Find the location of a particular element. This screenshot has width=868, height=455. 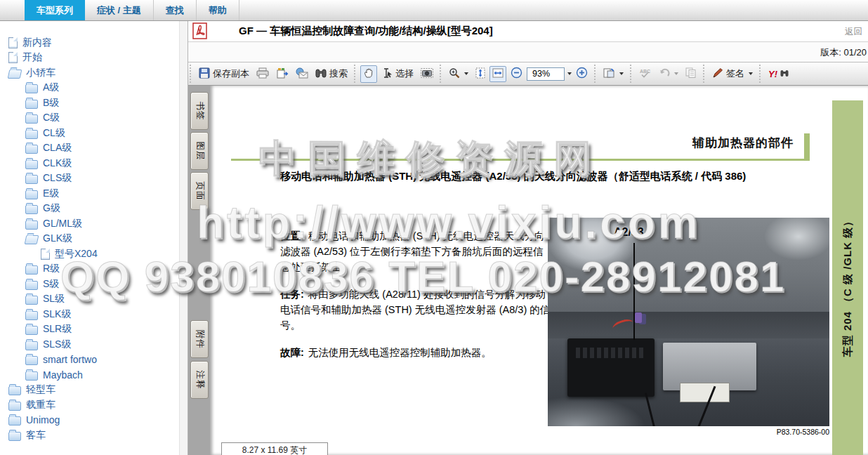

toolbar-group-layout is located at coordinates (612, 74).